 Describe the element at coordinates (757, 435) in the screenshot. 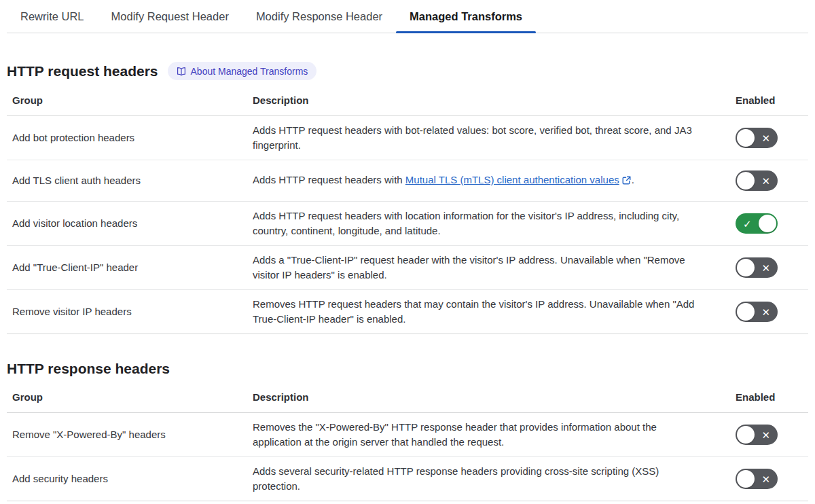

I see `toggle-remove-x-powered-by-headers: ✕` at that location.